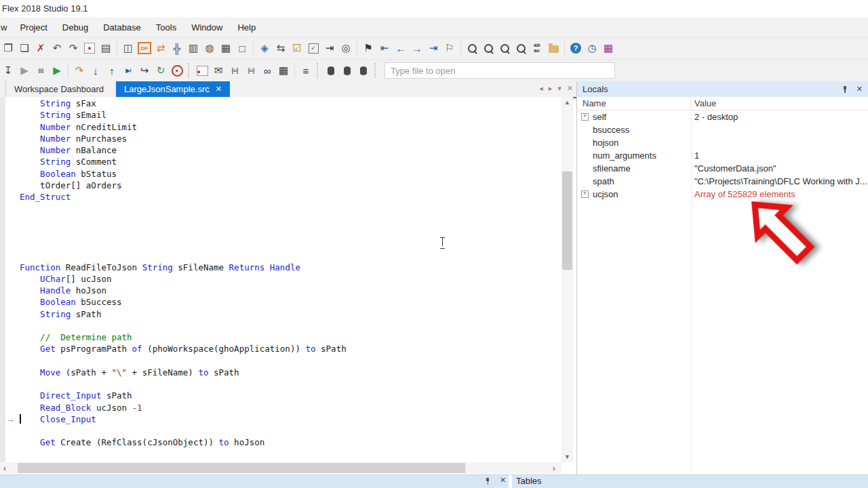 The image size is (868, 488). Describe the element at coordinates (384, 48) in the screenshot. I see `first-bookmark-icon: ⇤` at that location.